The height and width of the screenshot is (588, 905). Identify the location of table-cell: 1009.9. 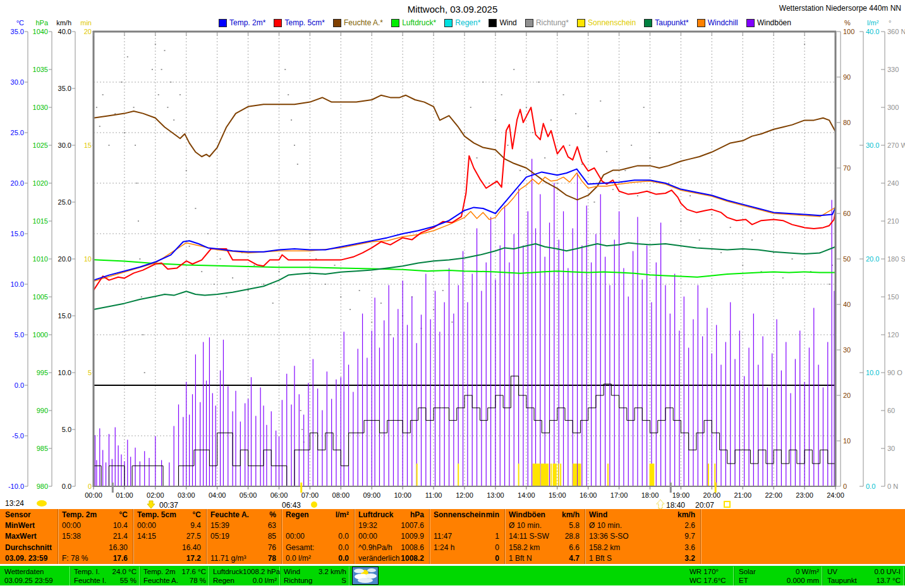
(412, 536).